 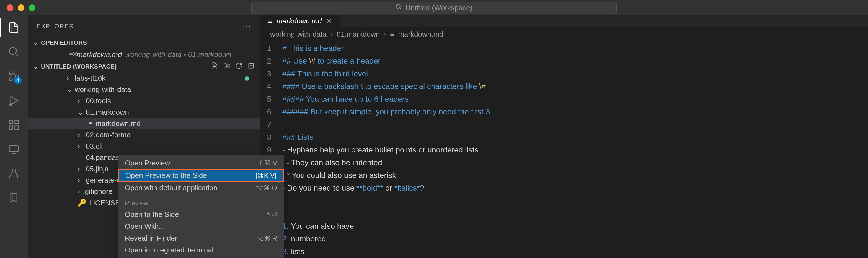 What do you see at coordinates (268, 163) in the screenshot?
I see `menu-shortcut: ⇧⌘ V` at bounding box center [268, 163].